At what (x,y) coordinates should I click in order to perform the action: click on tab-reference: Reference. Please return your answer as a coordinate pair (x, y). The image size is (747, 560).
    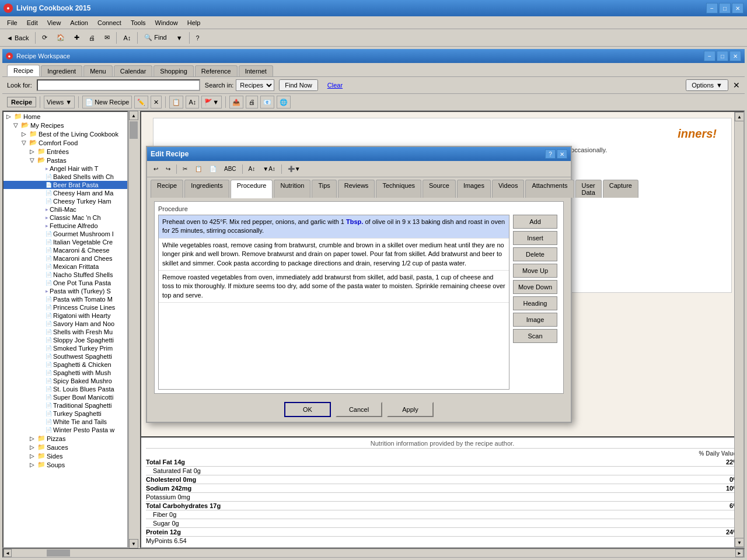
    Looking at the image, I should click on (216, 71).